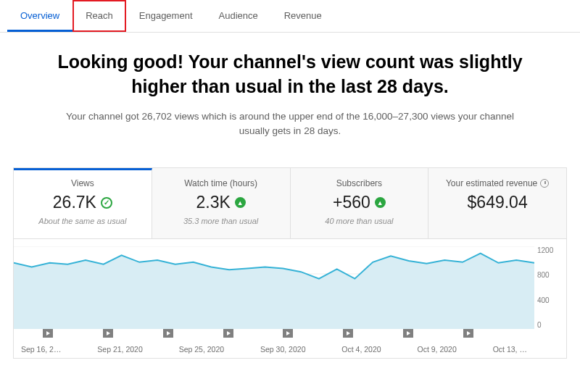  What do you see at coordinates (550, 251) in the screenshot?
I see `y-tick: 1200` at bounding box center [550, 251].